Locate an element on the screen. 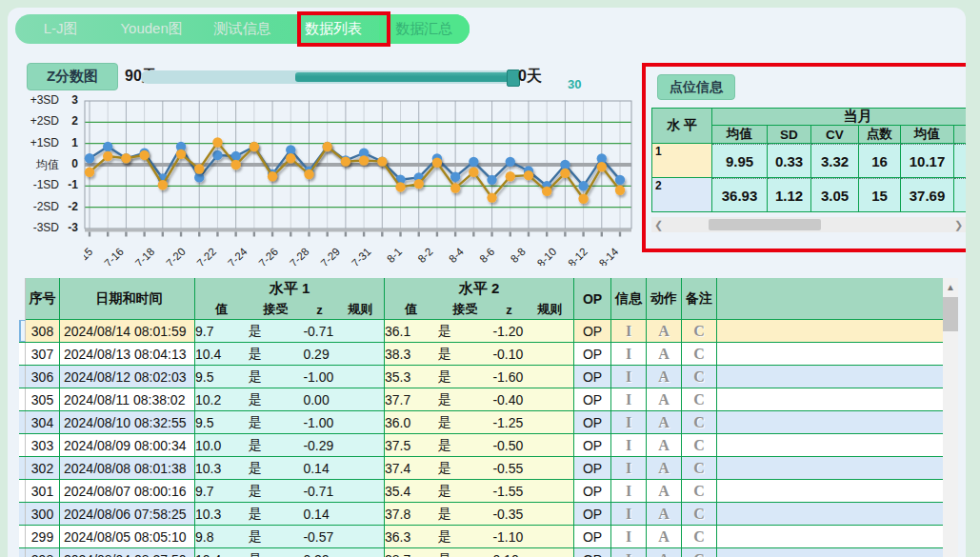  l2-z: 0.10 is located at coordinates (509, 554).